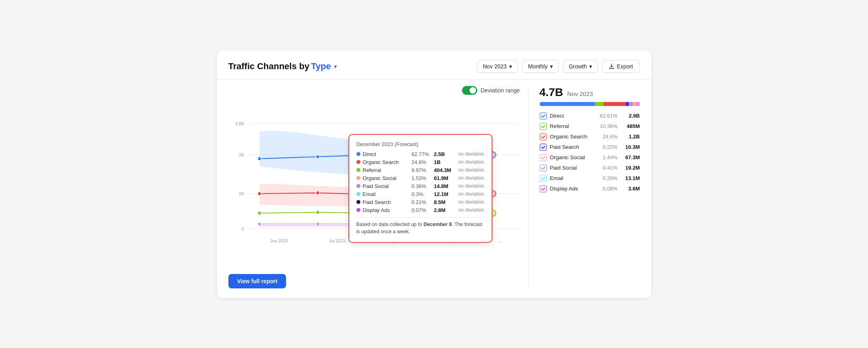  What do you see at coordinates (612, 66) in the screenshot?
I see `export-icon` at bounding box center [612, 66].